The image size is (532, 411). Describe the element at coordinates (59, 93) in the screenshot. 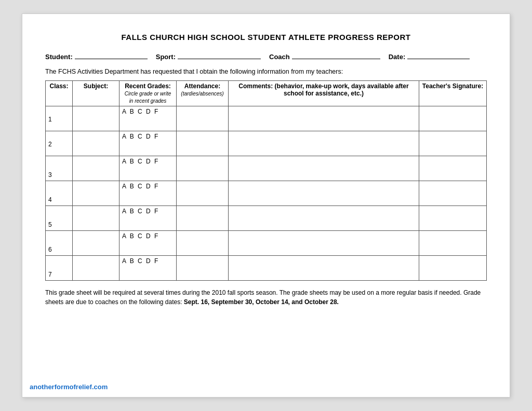

I see `th-class: Class:` at that location.